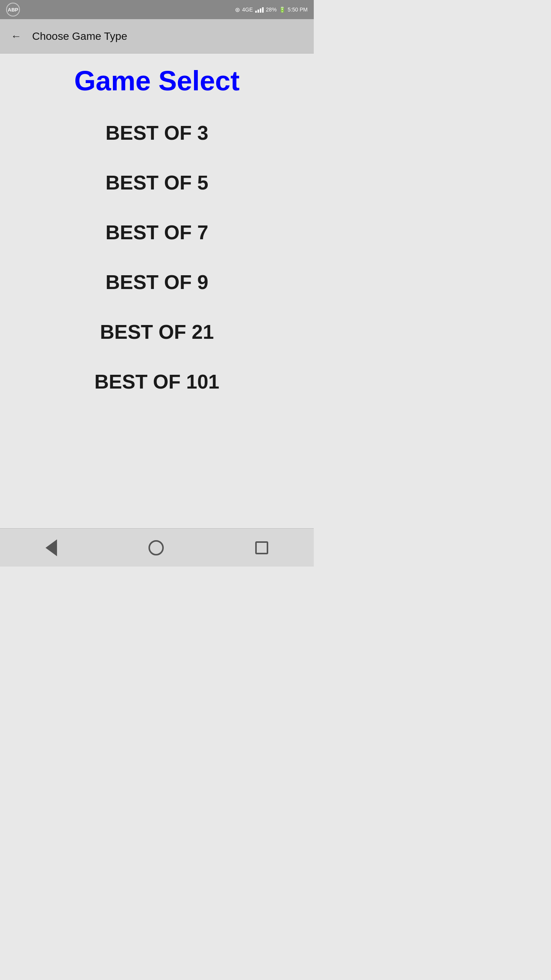  I want to click on game-option-best-of-21: BEST OF 21, so click(157, 332).